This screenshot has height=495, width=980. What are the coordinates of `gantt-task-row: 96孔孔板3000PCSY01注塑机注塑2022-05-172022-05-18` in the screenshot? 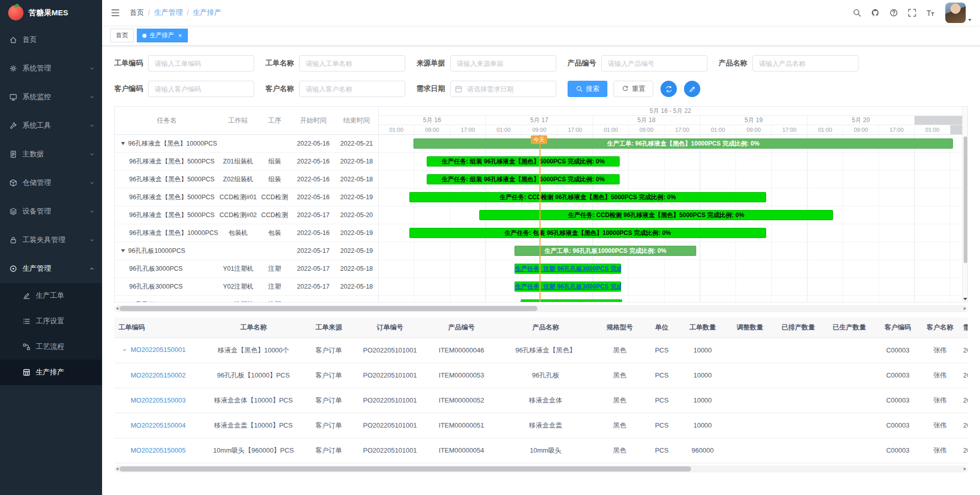 It's located at (247, 269).